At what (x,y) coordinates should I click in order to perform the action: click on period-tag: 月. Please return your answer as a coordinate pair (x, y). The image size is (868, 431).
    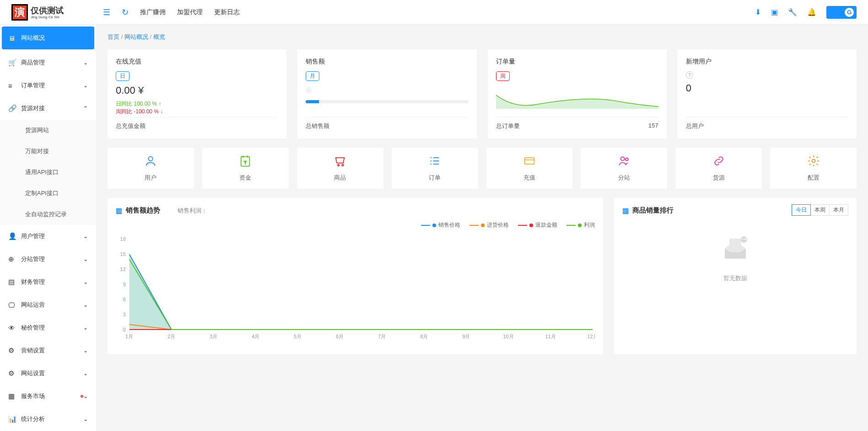
    Looking at the image, I should click on (313, 76).